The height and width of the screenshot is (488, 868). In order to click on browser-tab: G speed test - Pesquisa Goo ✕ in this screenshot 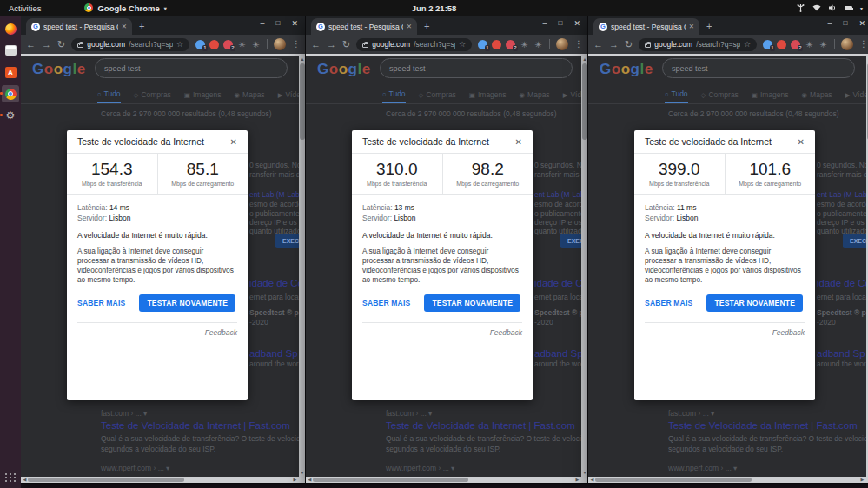, I will do `click(646, 26)`.